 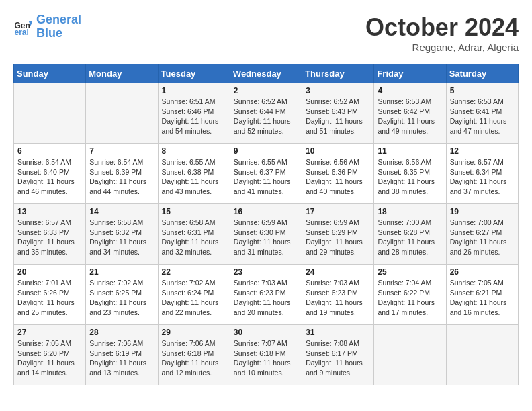 What do you see at coordinates (50, 238) in the screenshot?
I see `day-info: Sunrise: 6:57 AMSunset: 6:33 PMDaylight:…` at bounding box center [50, 238].